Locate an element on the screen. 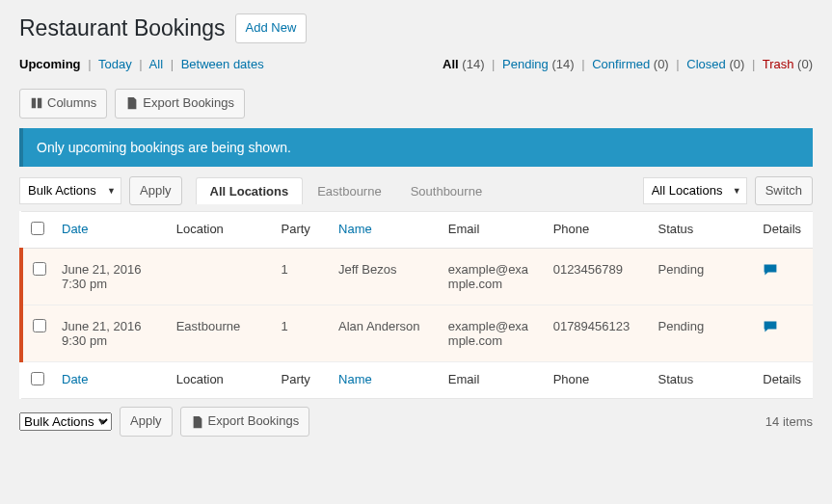  col-date: Date is located at coordinates (75, 229).